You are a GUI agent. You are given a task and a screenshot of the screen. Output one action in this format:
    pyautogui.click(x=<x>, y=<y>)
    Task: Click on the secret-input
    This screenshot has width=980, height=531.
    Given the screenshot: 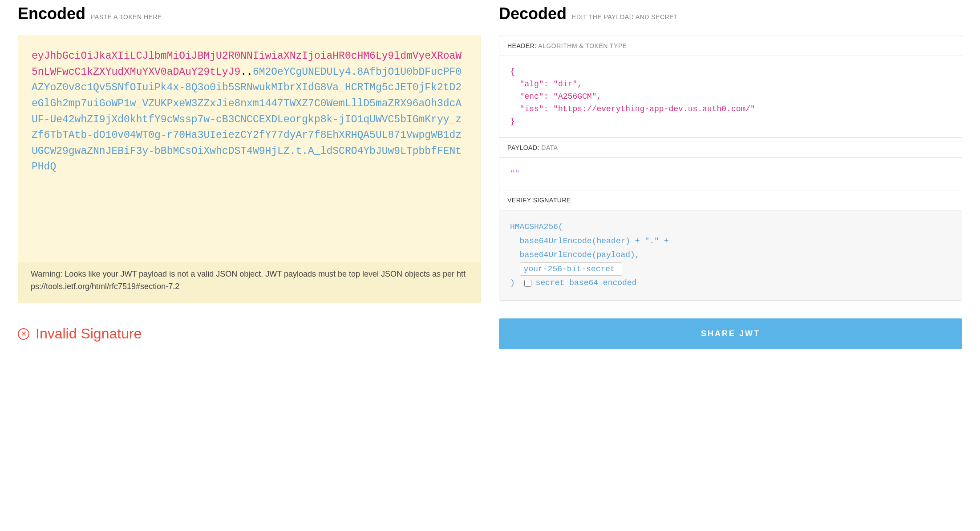 What is the action you would take?
    pyautogui.click(x=571, y=269)
    